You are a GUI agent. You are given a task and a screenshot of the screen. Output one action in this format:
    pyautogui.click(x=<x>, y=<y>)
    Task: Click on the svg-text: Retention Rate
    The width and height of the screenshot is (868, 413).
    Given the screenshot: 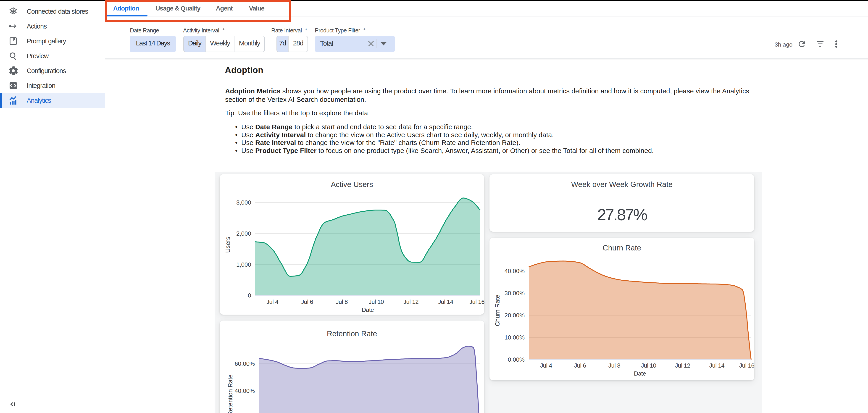 What is the action you would take?
    pyautogui.click(x=230, y=393)
    